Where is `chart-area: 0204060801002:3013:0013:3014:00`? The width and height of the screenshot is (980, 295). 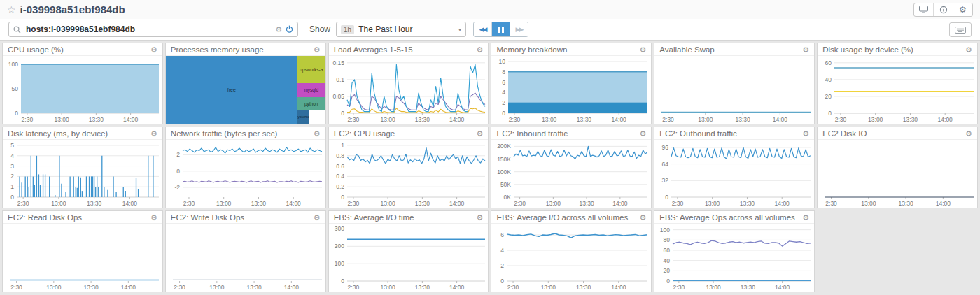 chart-area: 0204060801002:3013:0013:3014:00 is located at coordinates (734, 257).